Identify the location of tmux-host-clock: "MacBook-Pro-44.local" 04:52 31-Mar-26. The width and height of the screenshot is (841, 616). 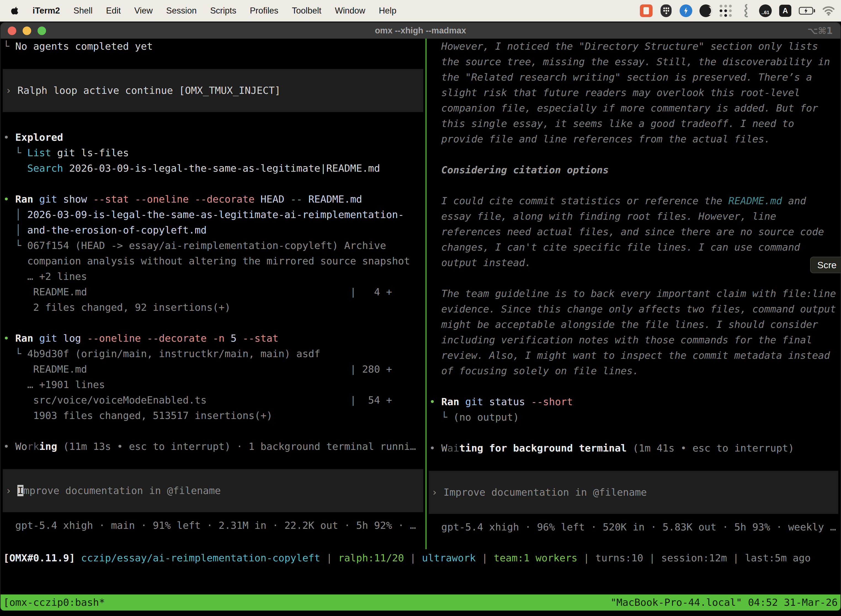
(724, 603).